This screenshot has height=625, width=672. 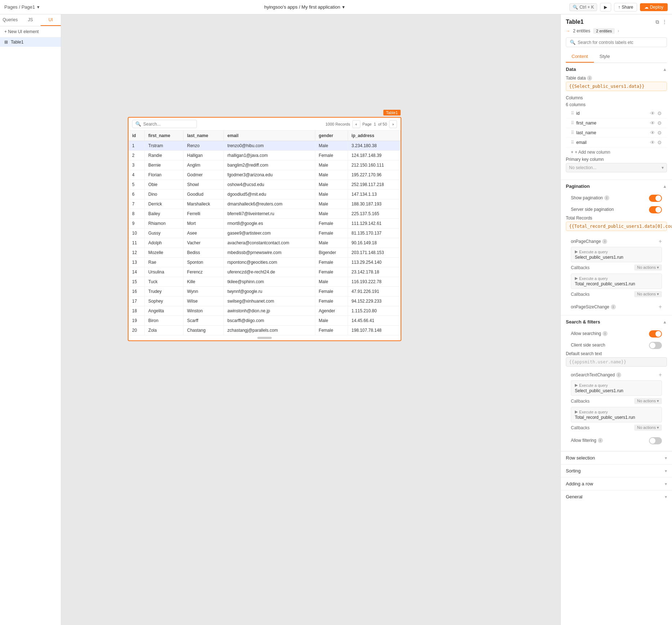 What do you see at coordinates (616, 497) in the screenshot?
I see `general-section: General ▾` at bounding box center [616, 497].